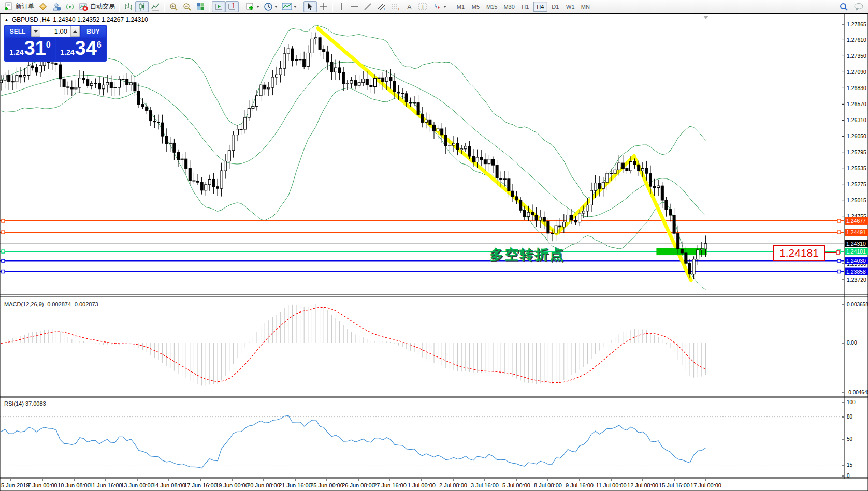 The width and height of the screenshot is (868, 491). Describe the element at coordinates (25, 404) in the screenshot. I see `rsi-indicator-label: RSI(14) 37.0083` at that location.